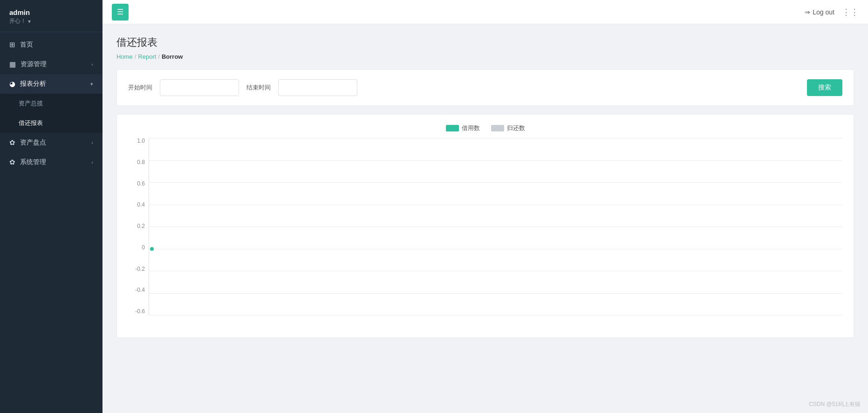 This screenshot has height=413, width=868. Describe the element at coordinates (31, 123) in the screenshot. I see `borrow-report-label: 借还报表` at that location.